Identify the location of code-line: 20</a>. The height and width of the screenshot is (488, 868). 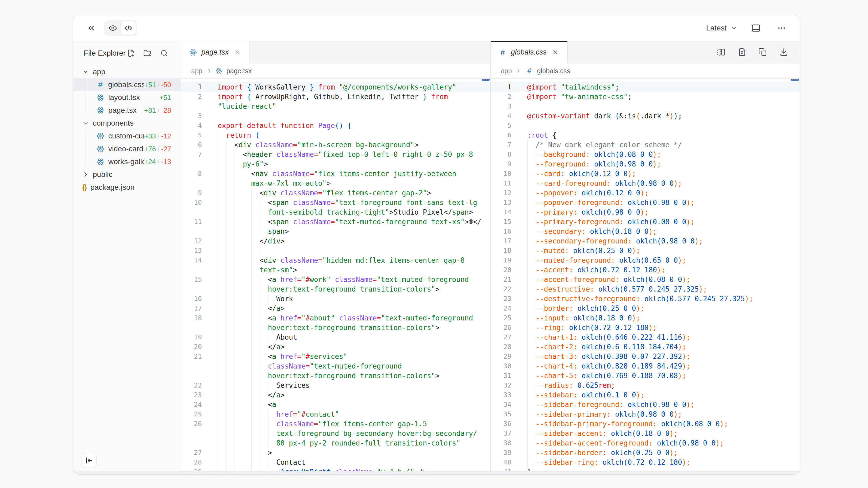
(336, 347).